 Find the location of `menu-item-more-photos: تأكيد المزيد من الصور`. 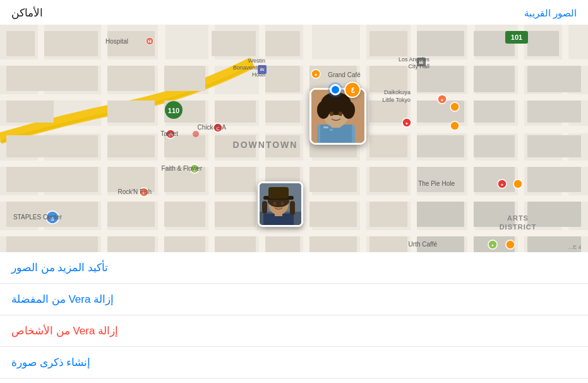

menu-item-more-photos: تأكيد المزيد من الصور is located at coordinates (294, 268).